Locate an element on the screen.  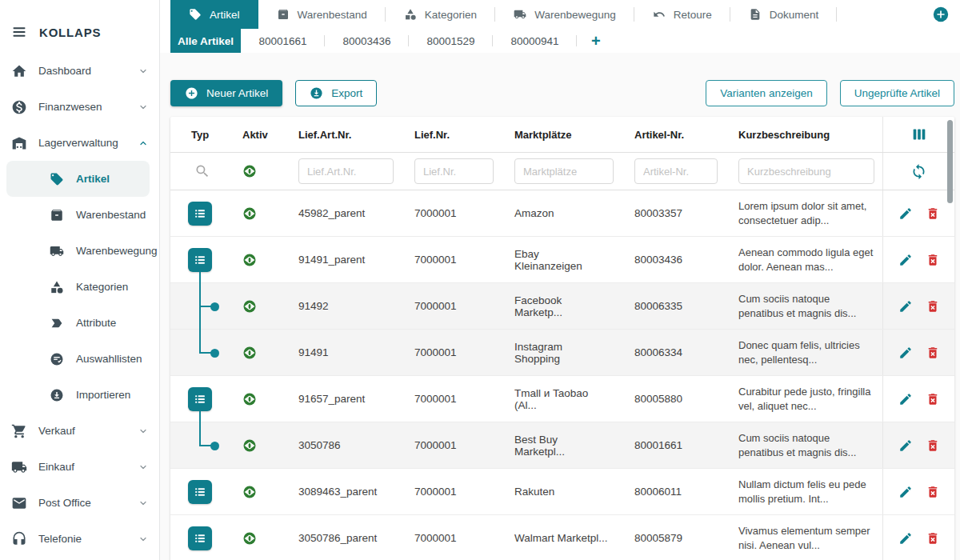
filter-lief-nr-input is located at coordinates (454, 171).